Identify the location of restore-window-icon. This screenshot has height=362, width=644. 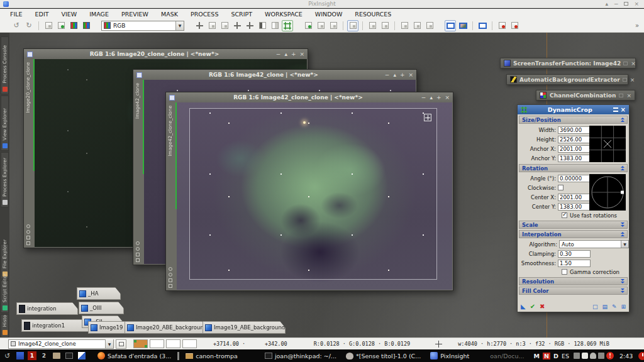
(626, 4).